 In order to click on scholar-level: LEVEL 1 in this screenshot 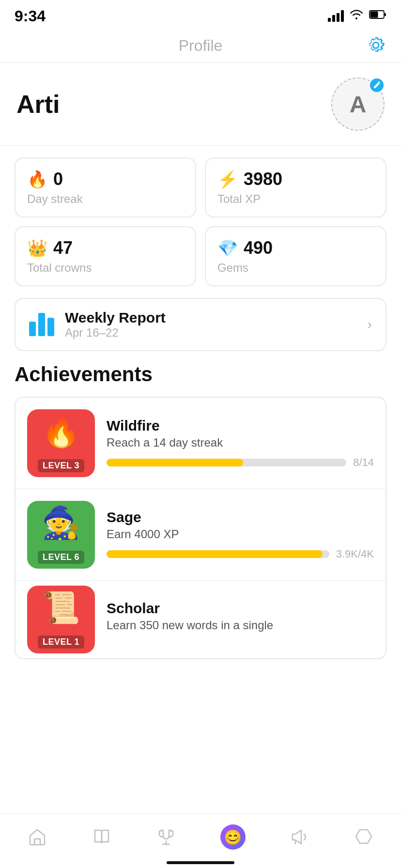, I will do `click(61, 642)`.